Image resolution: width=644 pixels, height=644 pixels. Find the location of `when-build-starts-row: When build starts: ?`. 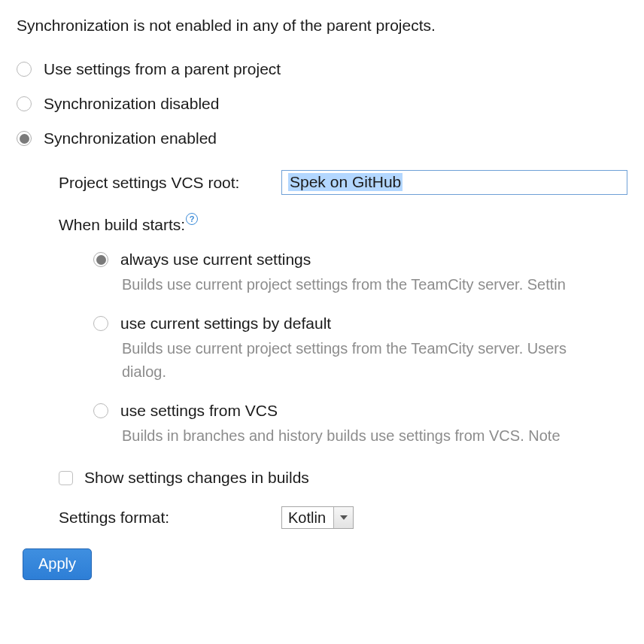

when-build-starts-row: When build starts: ? is located at coordinates (351, 225).